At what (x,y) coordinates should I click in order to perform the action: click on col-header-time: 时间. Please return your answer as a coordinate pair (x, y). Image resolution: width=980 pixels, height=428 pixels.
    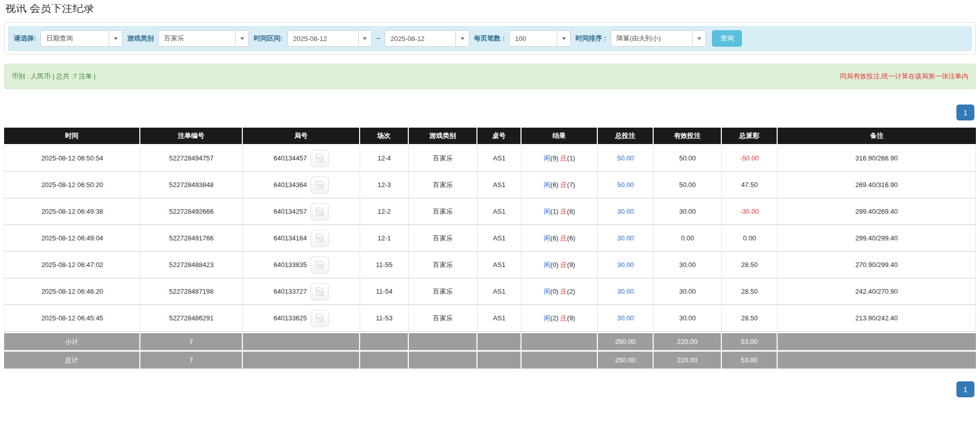
    Looking at the image, I should click on (72, 136).